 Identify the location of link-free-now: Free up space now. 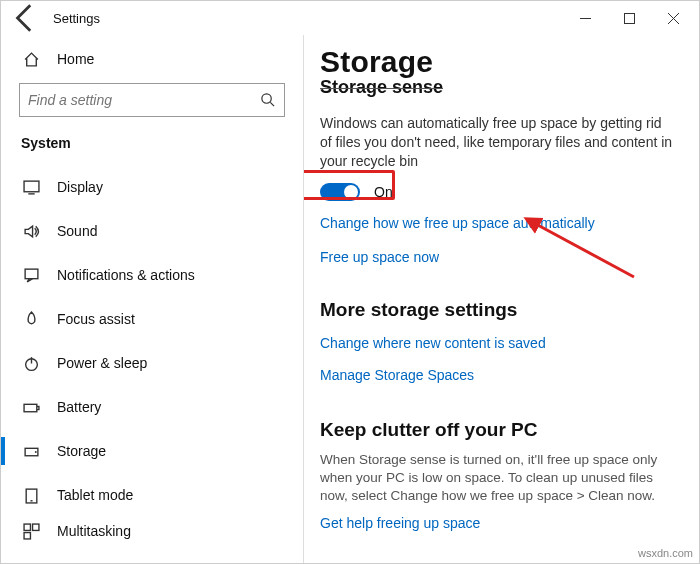
(498, 257).